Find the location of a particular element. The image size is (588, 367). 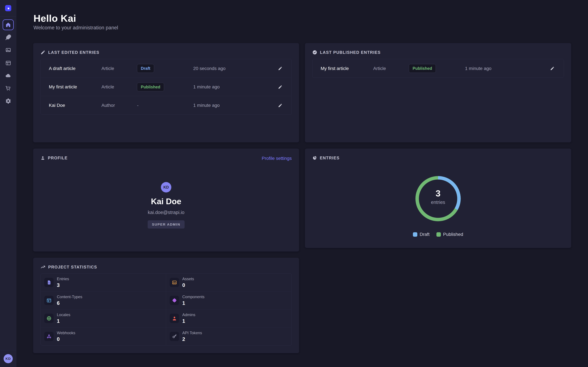

panel-title: PROFILE is located at coordinates (58, 158).